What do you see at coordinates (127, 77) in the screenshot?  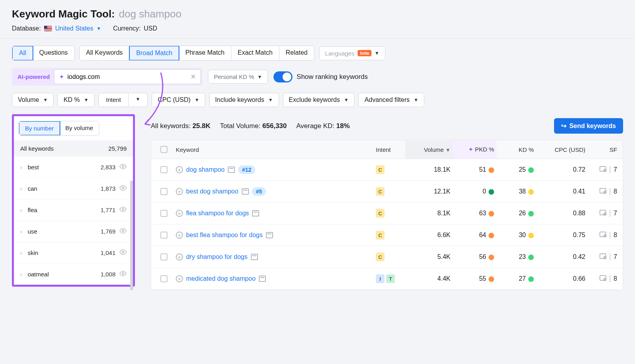 I see `domain-input` at bounding box center [127, 77].